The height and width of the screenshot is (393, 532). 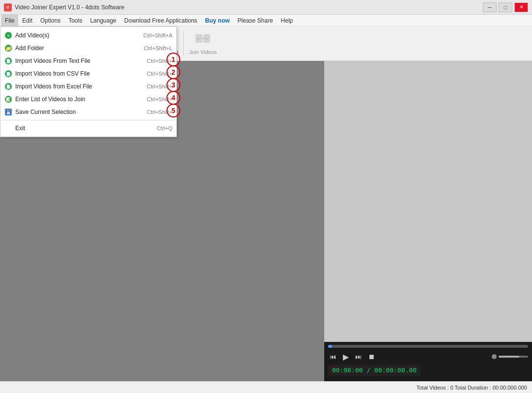 What do you see at coordinates (428, 346) in the screenshot?
I see `progress-bar` at bounding box center [428, 346].